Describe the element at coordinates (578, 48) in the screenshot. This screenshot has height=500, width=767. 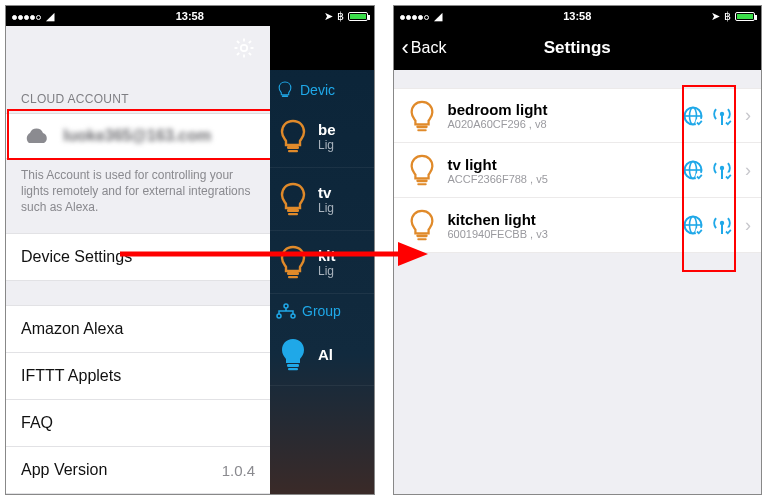
I see `nav-title: Settings` at that location.